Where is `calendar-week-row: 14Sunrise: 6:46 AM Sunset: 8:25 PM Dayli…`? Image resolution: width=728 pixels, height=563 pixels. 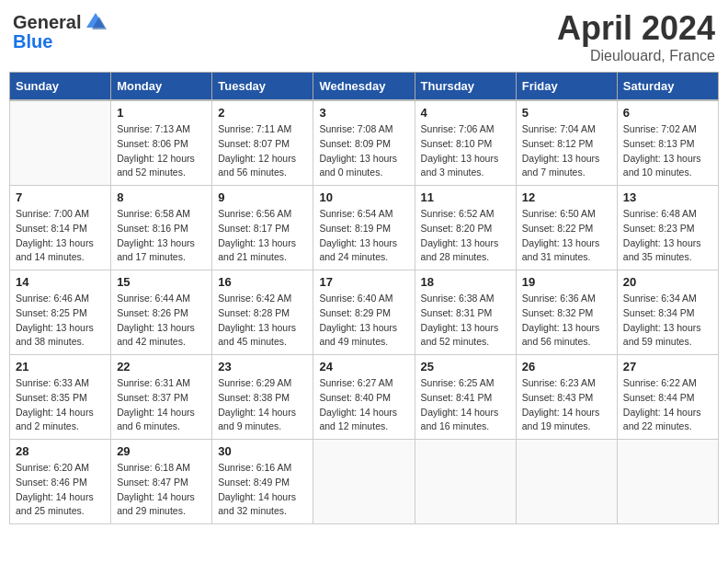 calendar-week-row: 14Sunrise: 6:46 AM Sunset: 8:25 PM Dayli… is located at coordinates (364, 313).